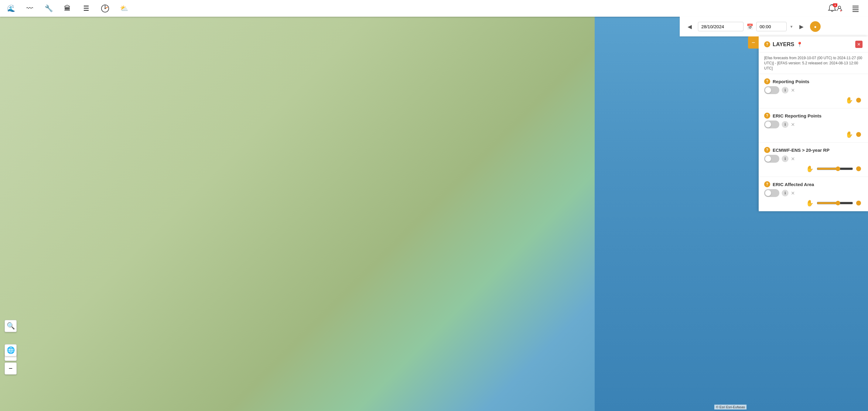  What do you see at coordinates (810, 203) in the screenshot?
I see `eric-affected-area-drag-icon: ✋` at bounding box center [810, 203].